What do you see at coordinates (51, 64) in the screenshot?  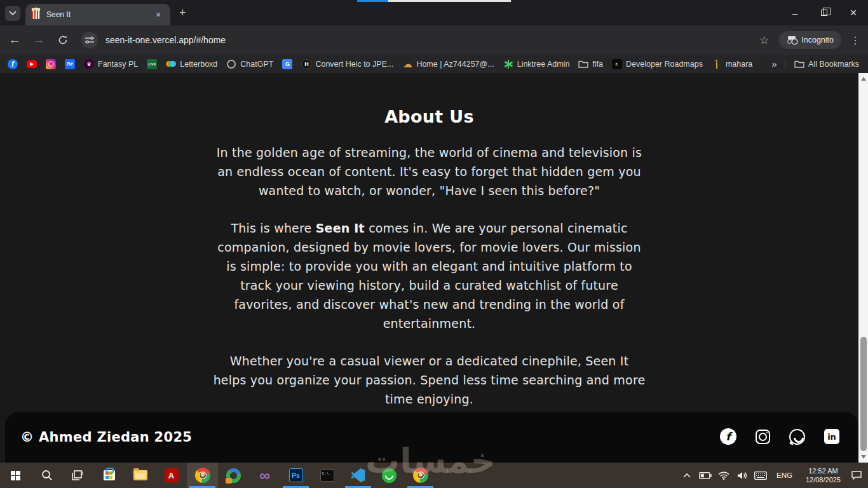 I see `bookmark-instagram` at bounding box center [51, 64].